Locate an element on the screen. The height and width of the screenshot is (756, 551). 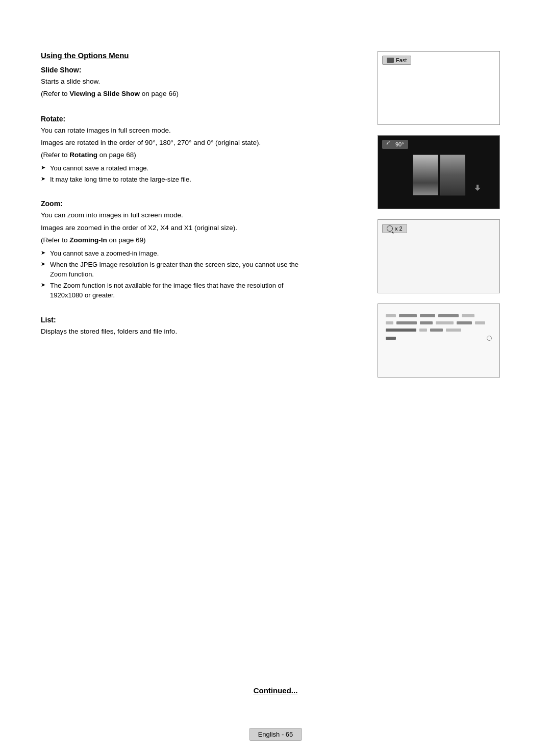
zoom-bullet-3: The Zoom function is not available for t… is located at coordinates (173, 291).